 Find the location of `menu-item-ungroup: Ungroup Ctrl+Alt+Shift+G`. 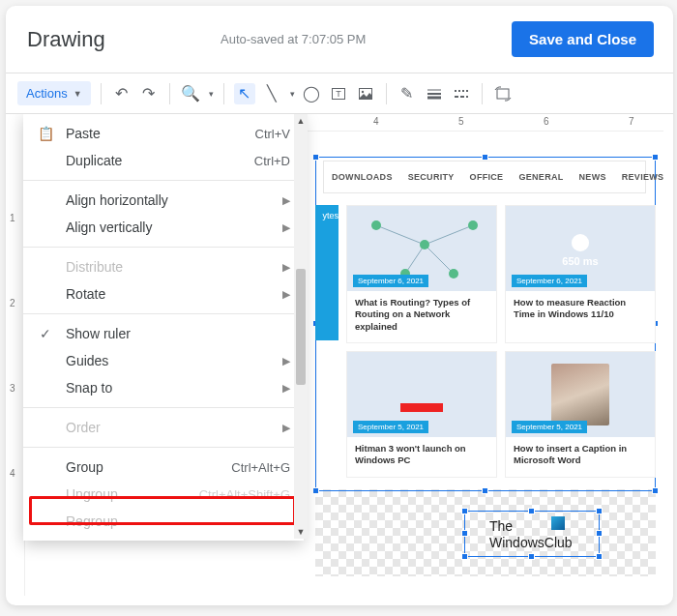

menu-item-ungroup: Ungroup Ctrl+Alt+Shift+G is located at coordinates (163, 494).